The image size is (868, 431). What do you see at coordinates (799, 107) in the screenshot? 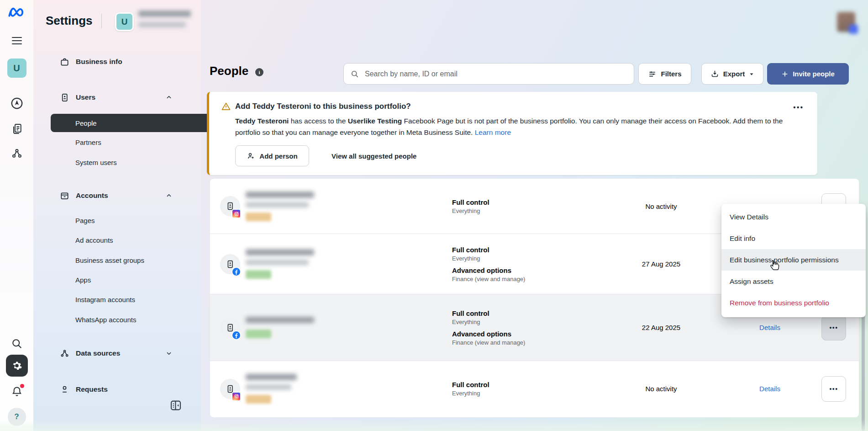
I see `banner-more-icon` at bounding box center [799, 107].